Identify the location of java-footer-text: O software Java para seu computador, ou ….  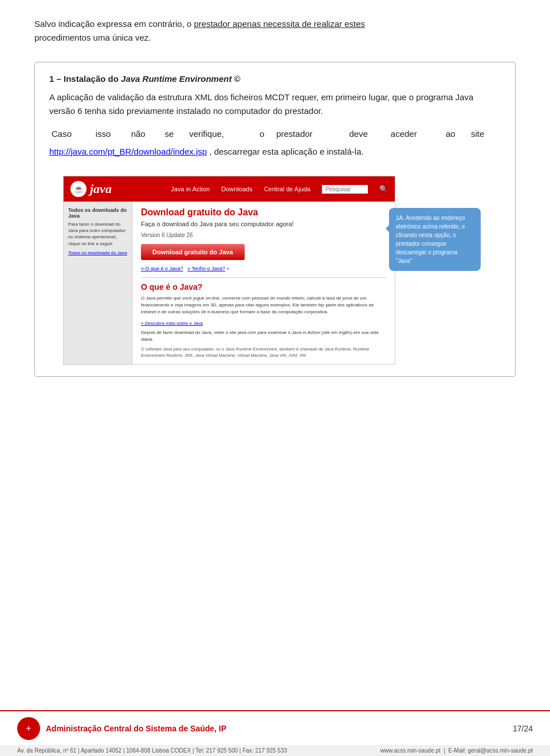
(264, 353).